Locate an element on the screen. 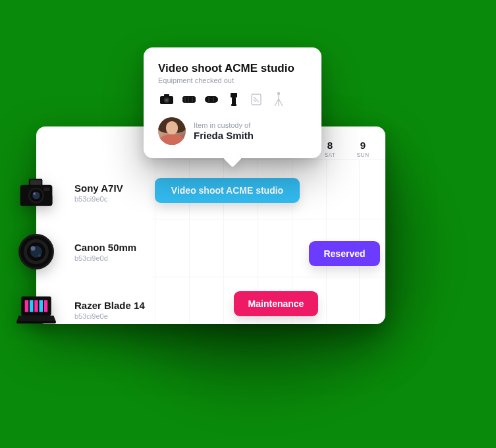 This screenshot has height=448, width=496. item-thumb-lens is located at coordinates (36, 252).